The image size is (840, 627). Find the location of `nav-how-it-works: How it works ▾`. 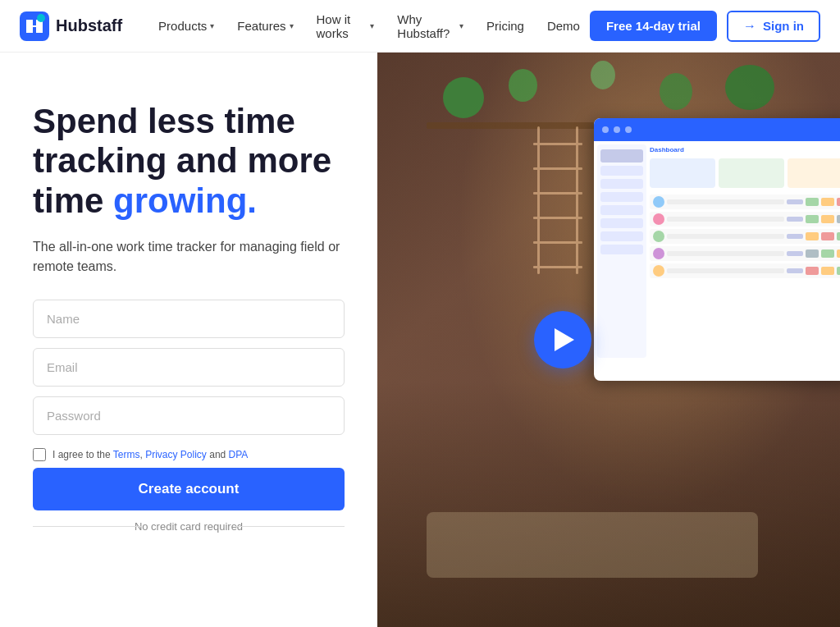

nav-how-it-works: How it works ▾ is located at coordinates (346, 26).